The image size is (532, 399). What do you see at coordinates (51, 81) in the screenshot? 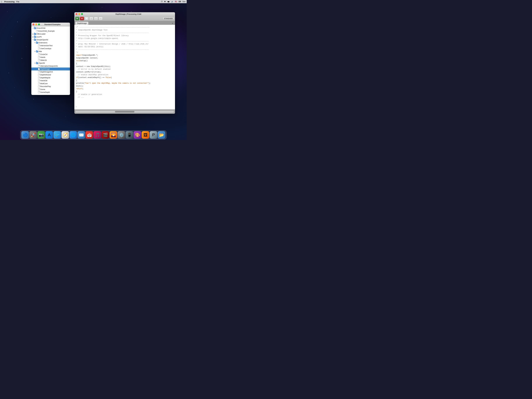
I see `tree-item-hands3d: Hands3d` at bounding box center [51, 81].